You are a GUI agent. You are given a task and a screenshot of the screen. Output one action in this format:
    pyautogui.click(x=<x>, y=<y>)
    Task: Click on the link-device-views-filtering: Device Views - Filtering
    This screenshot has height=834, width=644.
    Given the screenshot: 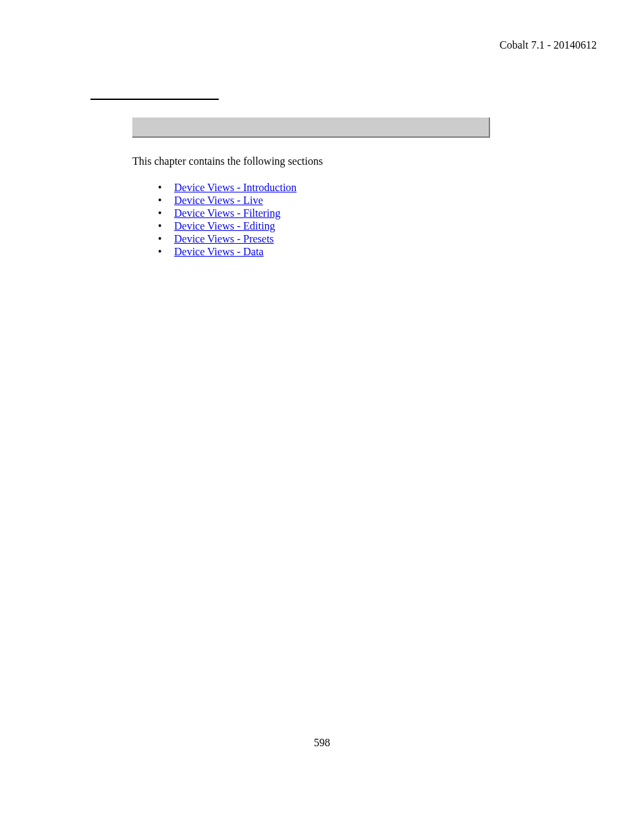 What is the action you would take?
    pyautogui.click(x=227, y=213)
    